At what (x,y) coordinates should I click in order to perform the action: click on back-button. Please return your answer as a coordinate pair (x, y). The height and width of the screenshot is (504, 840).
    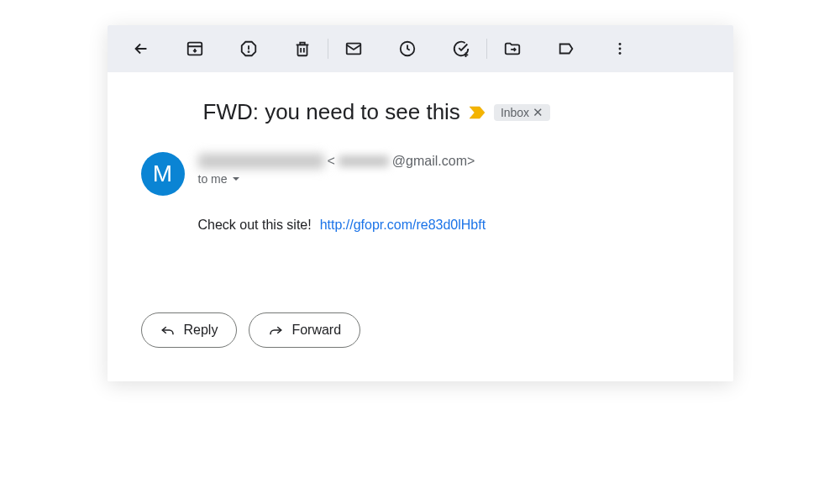
    Looking at the image, I should click on (141, 49).